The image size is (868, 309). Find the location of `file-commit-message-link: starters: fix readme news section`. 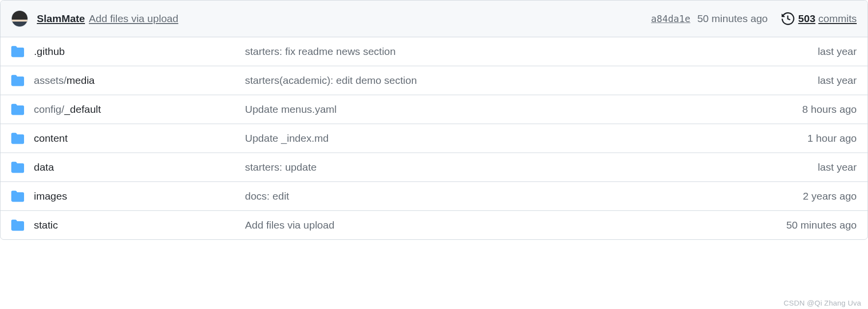

file-commit-message-link: starters: fix readme news section is located at coordinates (320, 51).